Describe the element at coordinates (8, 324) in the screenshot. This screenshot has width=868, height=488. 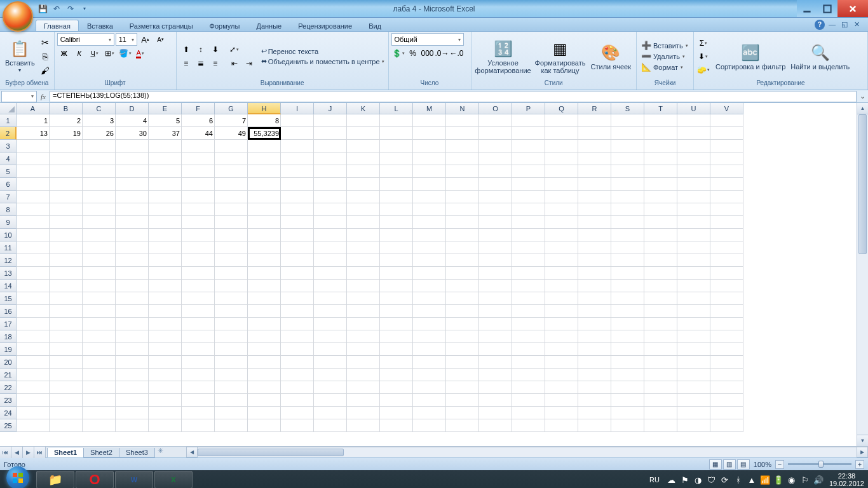
I see `row-header: 17` at that location.